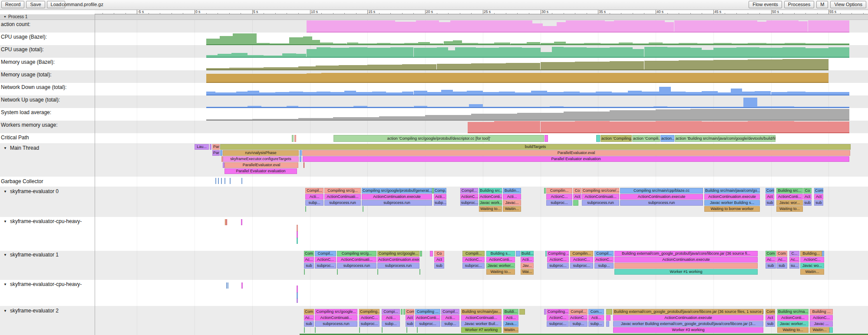  What do you see at coordinates (297, 289) in the screenshot?
I see `trace-sliver-cpu-heavy2-line-a` at bounding box center [297, 289].